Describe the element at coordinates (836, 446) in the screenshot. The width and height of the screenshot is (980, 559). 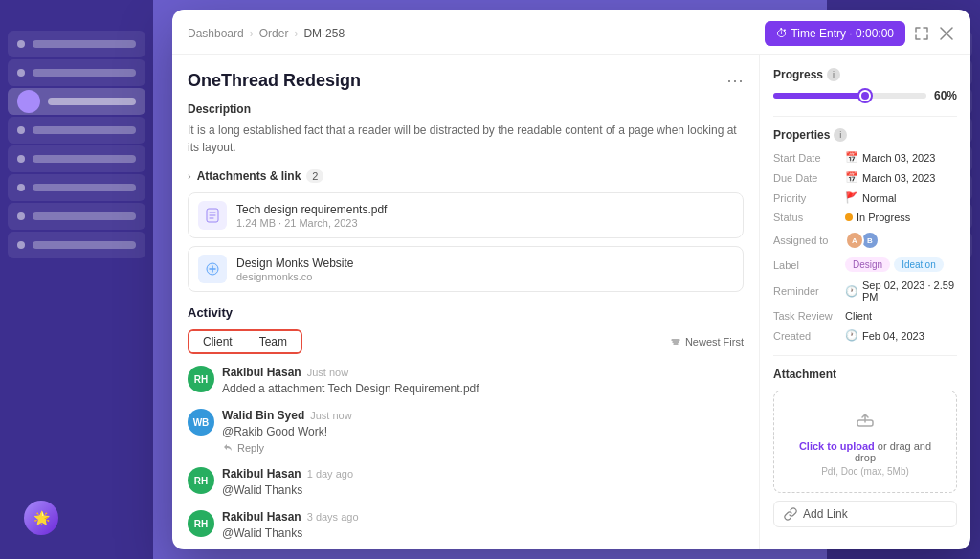
I see `upload-link: Click to upload` at that location.